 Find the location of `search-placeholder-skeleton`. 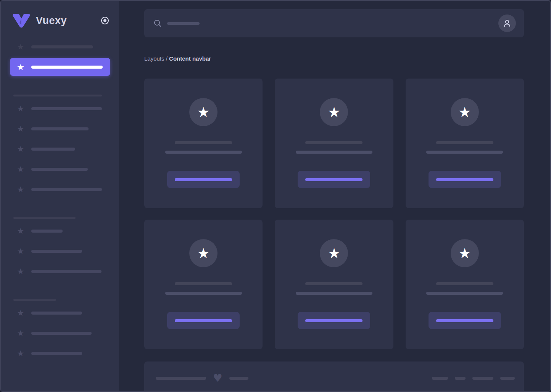

search-placeholder-skeleton is located at coordinates (183, 24).